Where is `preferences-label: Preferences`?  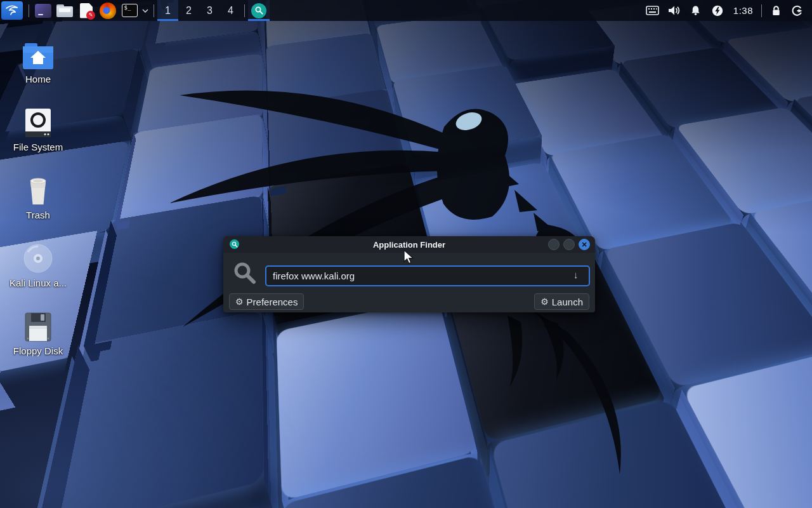
preferences-label: Preferences is located at coordinates (273, 302).